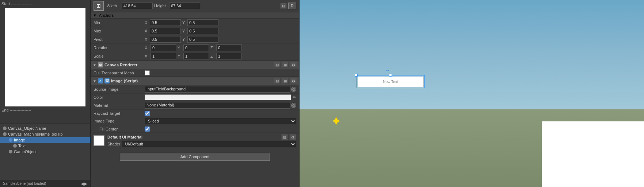 The image size is (644, 187). Describe the element at coordinates (285, 81) in the screenshot. I see `image-script-tool2: ⊞` at that location.